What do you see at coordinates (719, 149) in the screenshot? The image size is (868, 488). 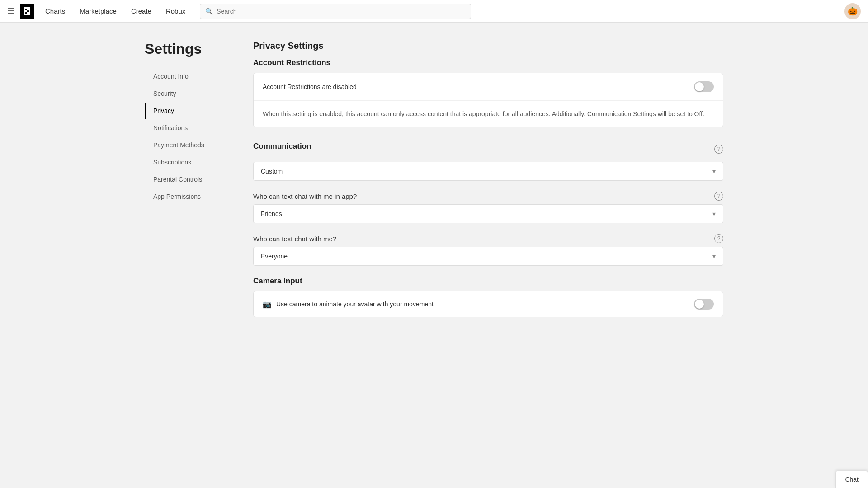 I see `communication-help-icon: ?` at bounding box center [719, 149].